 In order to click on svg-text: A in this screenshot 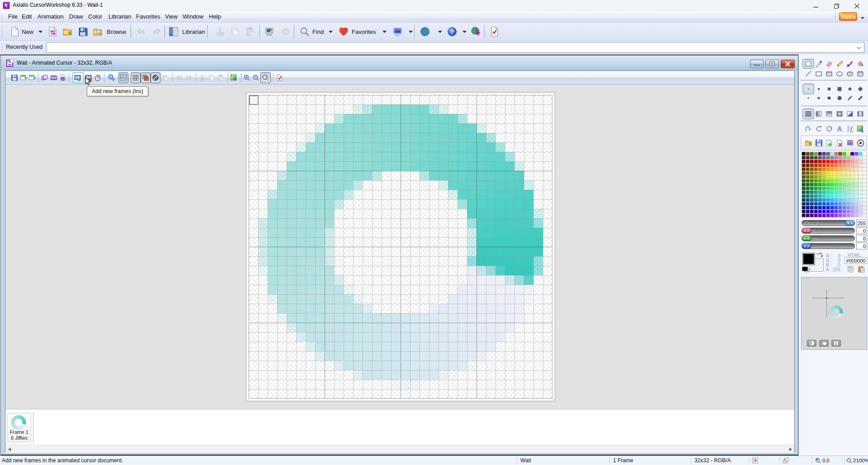, I will do `click(840, 129)`.